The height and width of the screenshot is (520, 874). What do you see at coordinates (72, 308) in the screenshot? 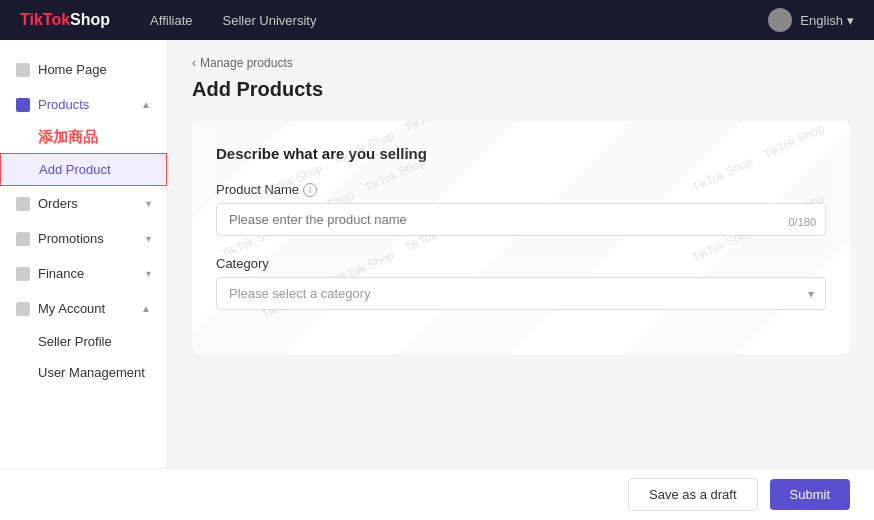
I see `sidebar-item-my-account-label: My Account` at bounding box center [72, 308].